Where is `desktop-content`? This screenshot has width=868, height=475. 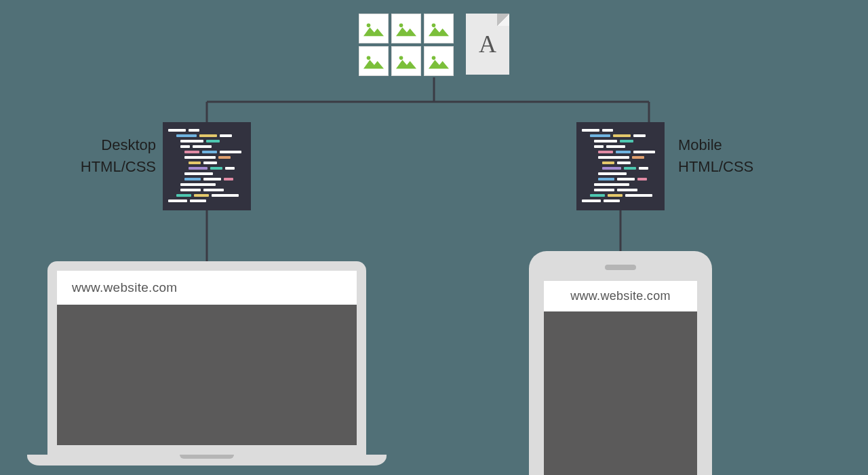
desktop-content is located at coordinates (207, 375).